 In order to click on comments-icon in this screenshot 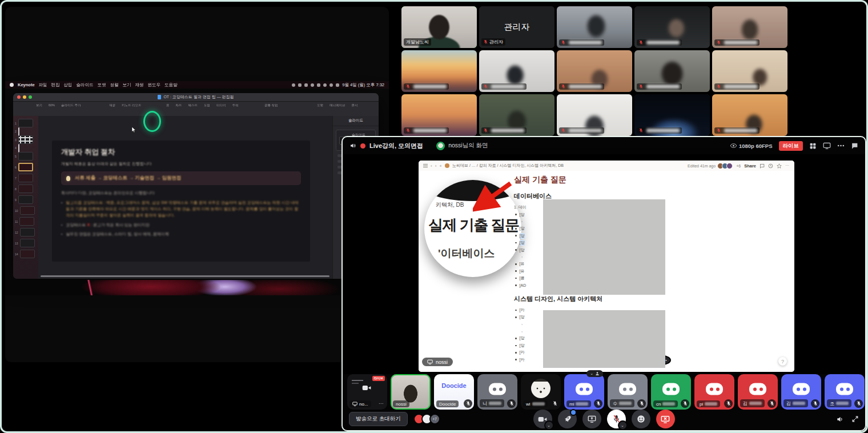, I will do `click(762, 166)`.